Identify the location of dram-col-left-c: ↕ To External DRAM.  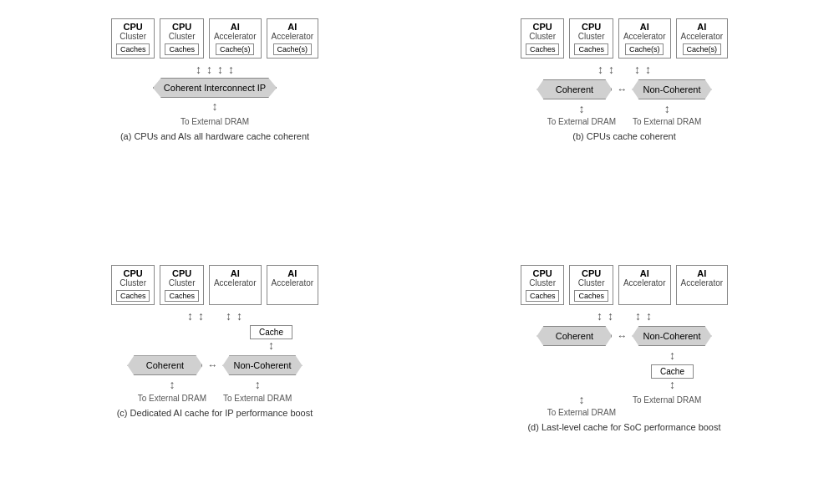
(172, 390).